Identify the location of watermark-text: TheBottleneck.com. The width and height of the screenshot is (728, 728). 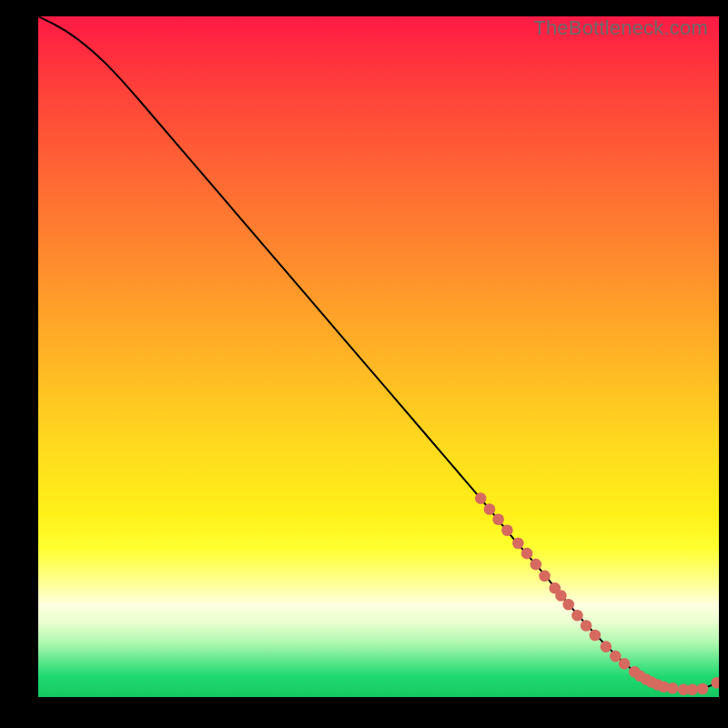
(621, 28).